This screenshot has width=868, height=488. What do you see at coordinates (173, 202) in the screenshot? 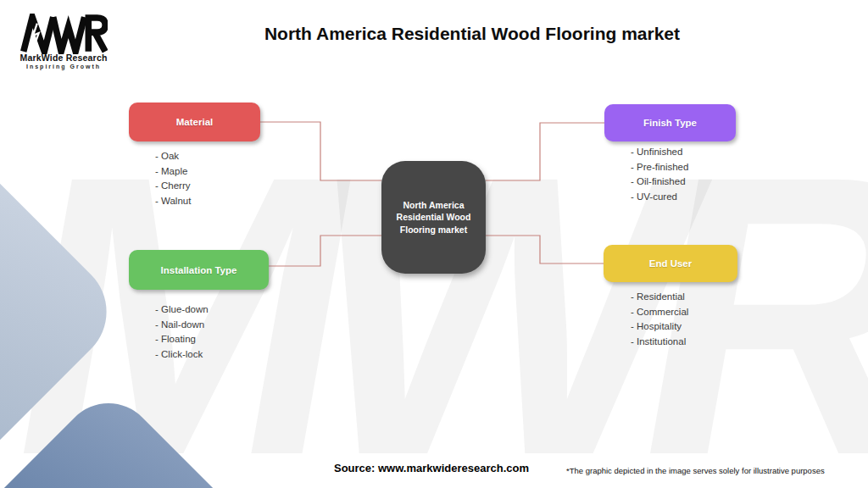
I see `segment-list-item: - Walnut` at bounding box center [173, 202].